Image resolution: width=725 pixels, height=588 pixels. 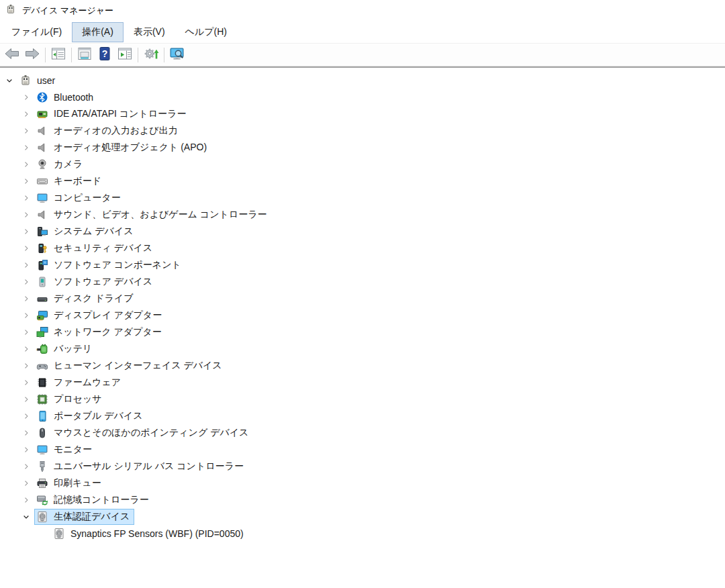 I want to click on action-pane-icon, so click(x=125, y=55).